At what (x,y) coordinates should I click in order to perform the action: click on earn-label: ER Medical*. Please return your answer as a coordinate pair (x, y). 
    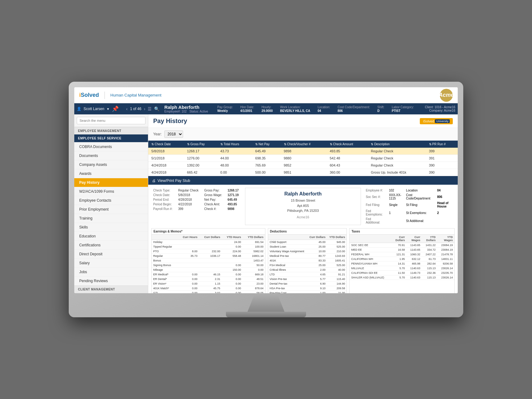
    Looking at the image, I should click on (165, 274).